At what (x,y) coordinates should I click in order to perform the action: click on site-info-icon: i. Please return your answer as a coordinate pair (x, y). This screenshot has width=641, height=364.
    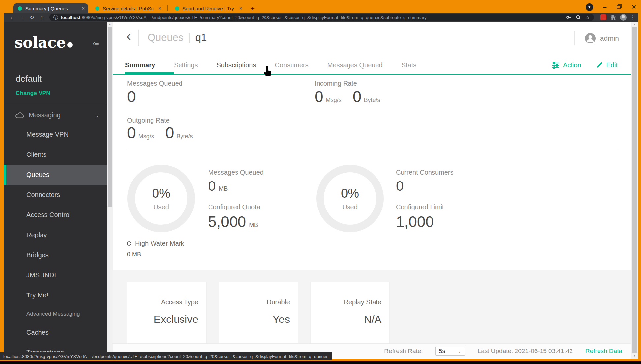
    Looking at the image, I should click on (56, 17).